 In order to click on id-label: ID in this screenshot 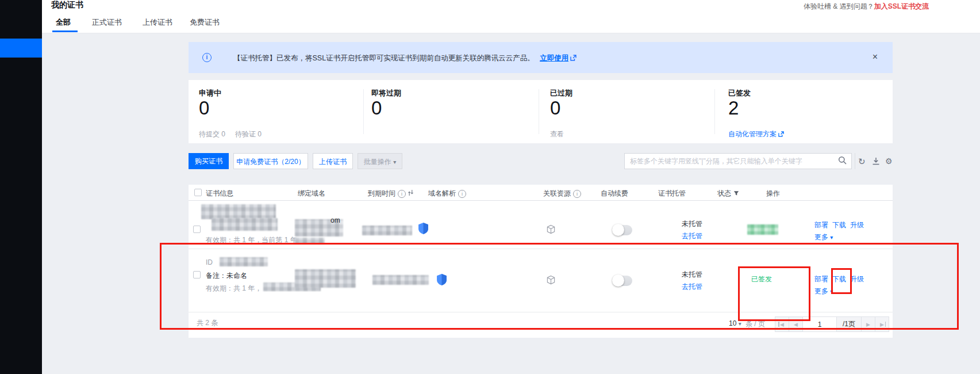, I will do `click(209, 262)`.